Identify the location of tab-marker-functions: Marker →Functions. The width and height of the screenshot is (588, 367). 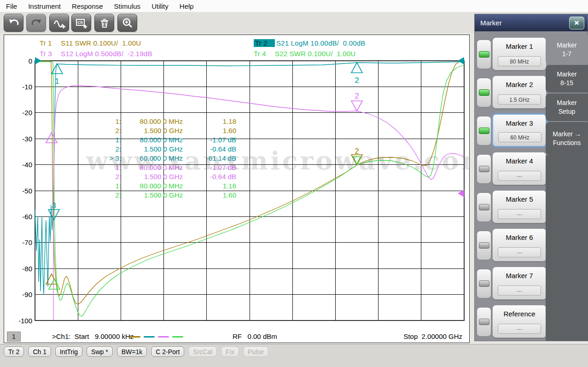
(567, 139).